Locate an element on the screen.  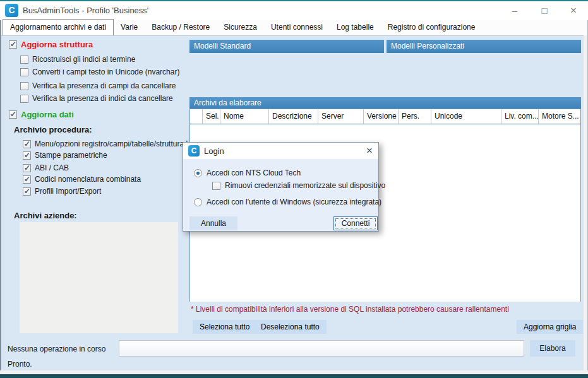
rimuovi-credenziali-checkbox is located at coordinates (216, 186).